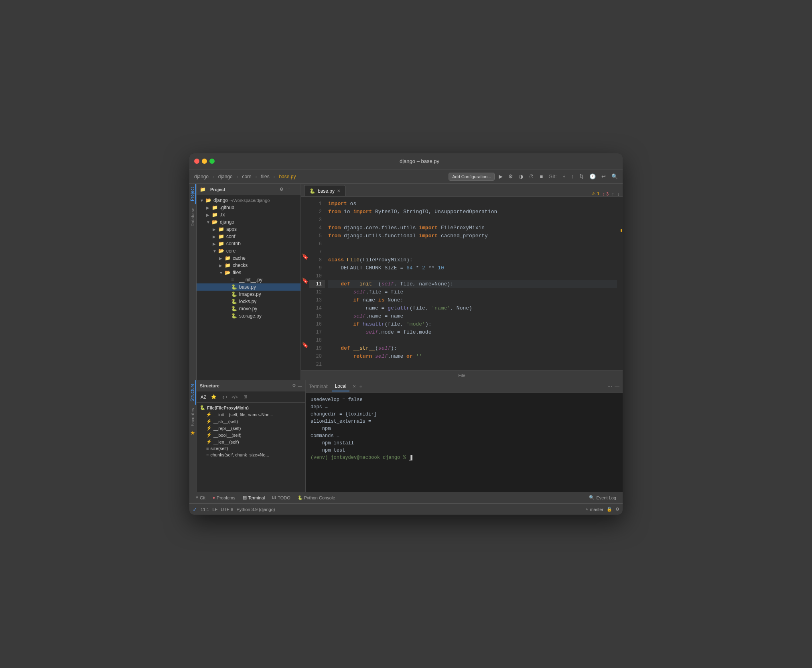 This screenshot has height=668, width=812. What do you see at coordinates (209, 222) in the screenshot?
I see `arrow-django: ▼` at bounding box center [209, 222].